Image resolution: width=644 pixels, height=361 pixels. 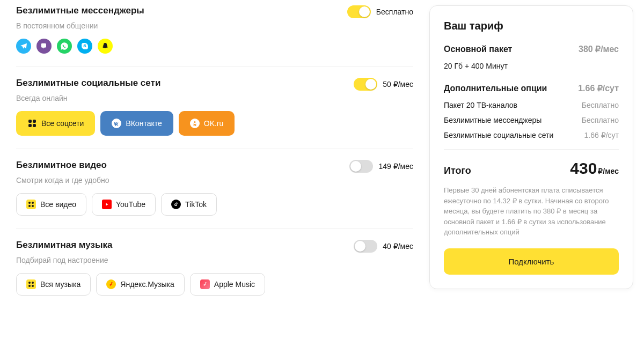 I want to click on vk-icon, so click(x=116, y=123).